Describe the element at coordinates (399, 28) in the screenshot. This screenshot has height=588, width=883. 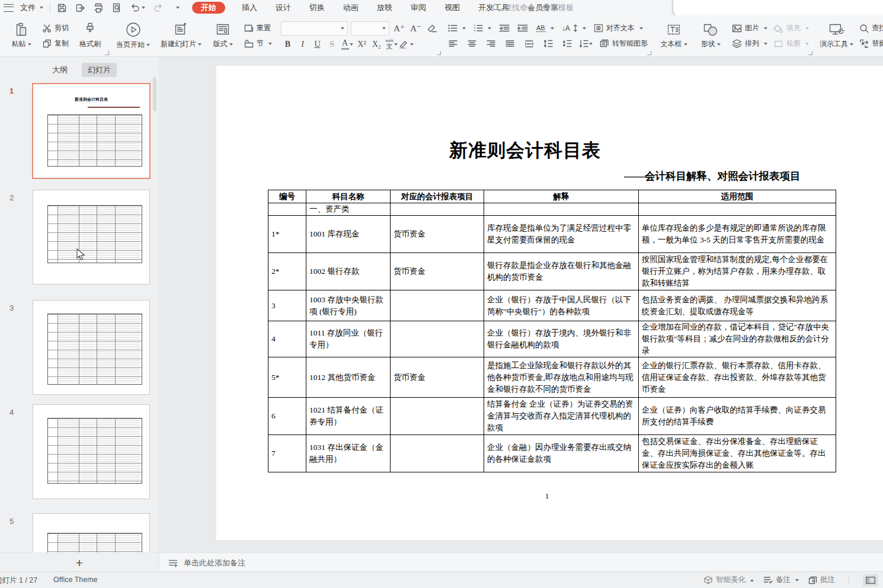
I see `increase-font-button: A⁺` at that location.